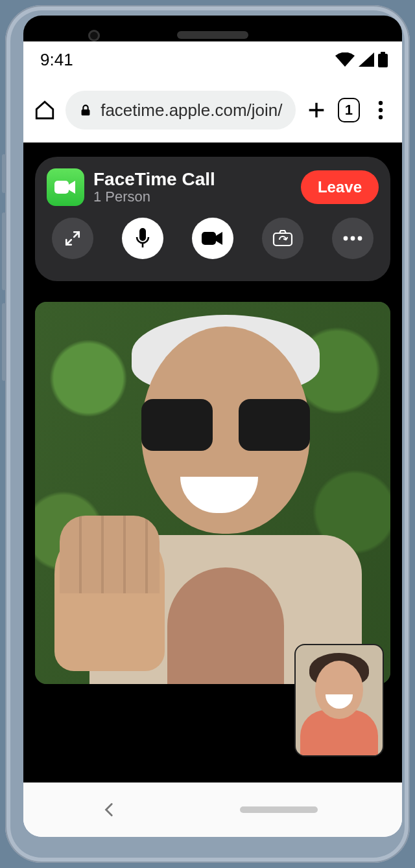 Image resolution: width=415 pixels, height=868 pixels. Describe the element at coordinates (349, 110) in the screenshot. I see `tab-switcher-button: 1` at that location.